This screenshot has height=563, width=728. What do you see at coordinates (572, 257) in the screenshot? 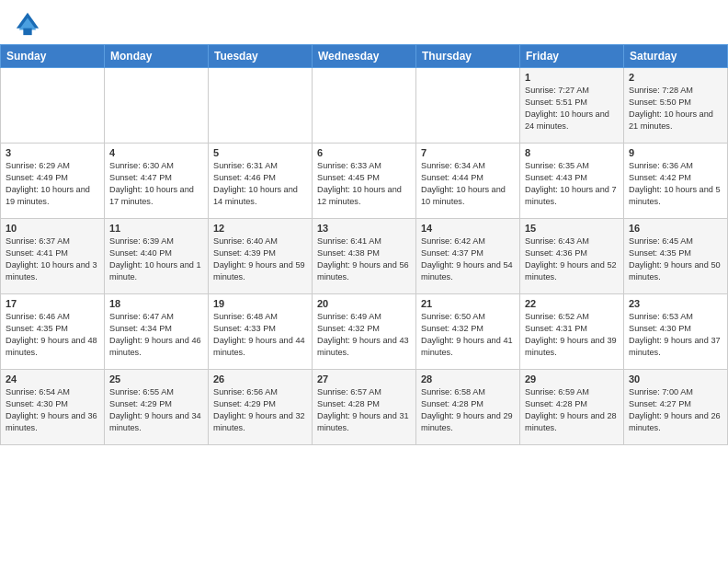
I see `calendar-cell: 15Sunrise: 6:43 AM Sunset: 4:36 PM Dayli…` at bounding box center [572, 257].